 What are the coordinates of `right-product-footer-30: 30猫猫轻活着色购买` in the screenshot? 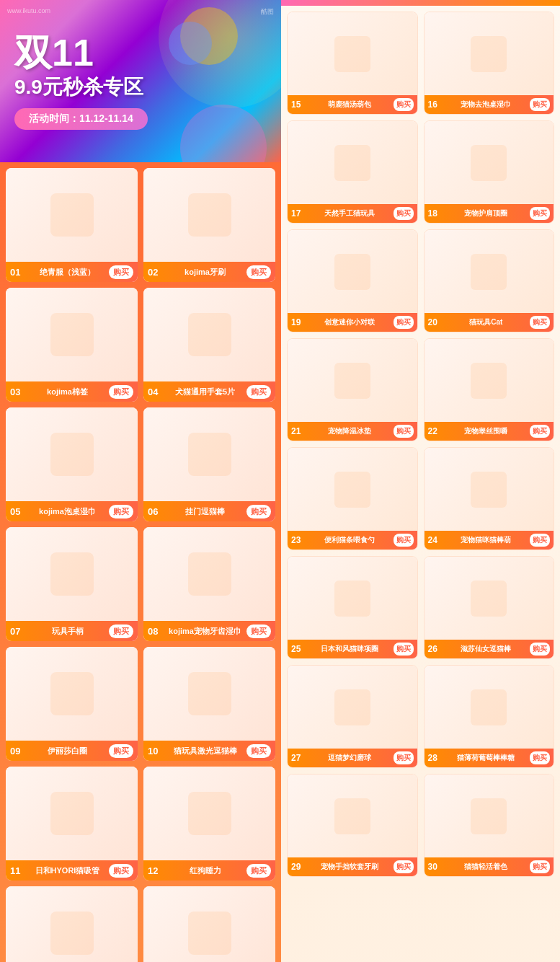 It's located at (489, 867).